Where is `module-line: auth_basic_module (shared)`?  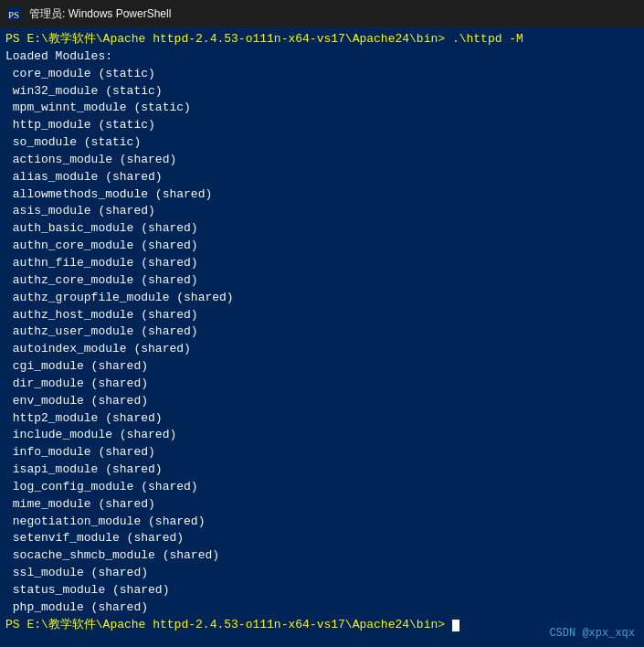 module-line: auth_basic_module (shared) is located at coordinates (322, 228).